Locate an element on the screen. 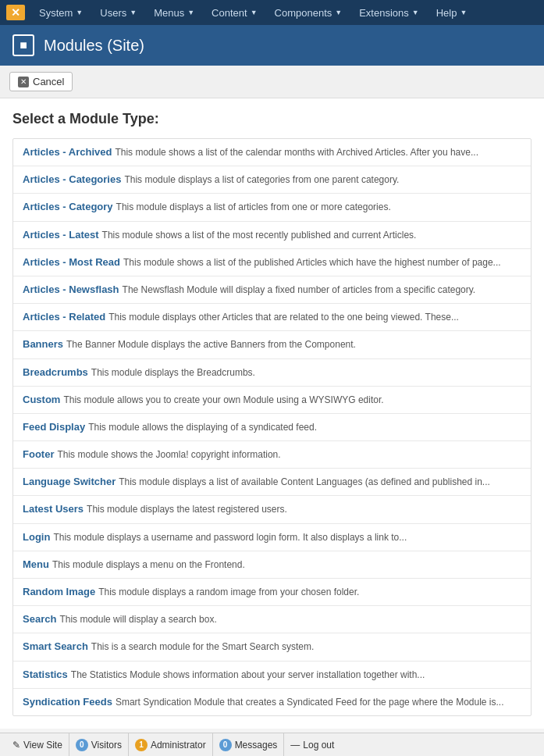 Image resolution: width=544 pixels, height=756 pixels. extensions-caret: ▼ is located at coordinates (415, 12).